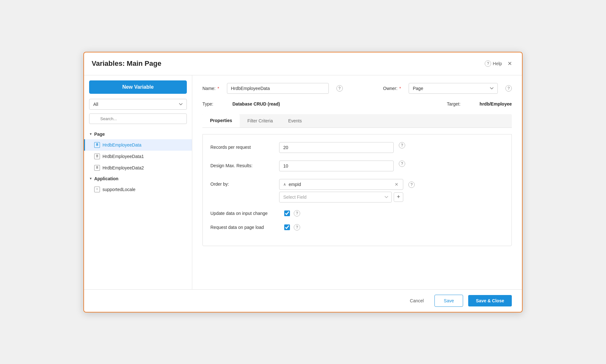 Image resolution: width=606 pixels, height=364 pixels. Describe the element at coordinates (398, 197) in the screenshot. I see `add-field-button: +` at that location.